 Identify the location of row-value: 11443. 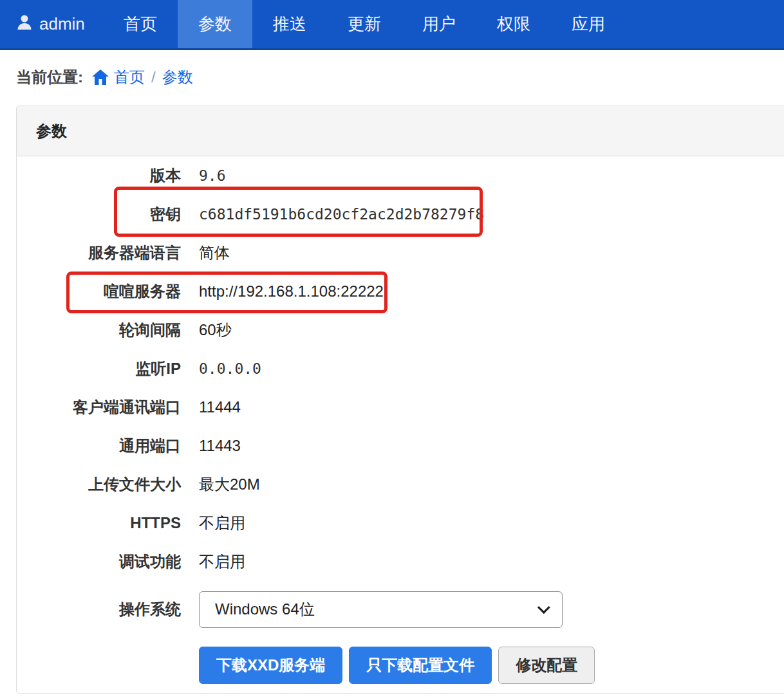
(220, 446).